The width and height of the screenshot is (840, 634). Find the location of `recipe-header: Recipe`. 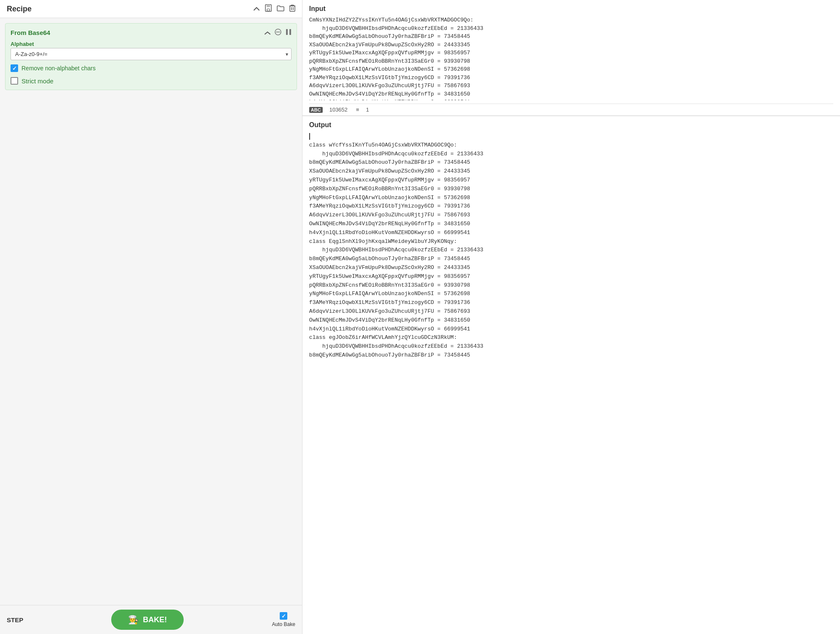

recipe-header: Recipe is located at coordinates (151, 9).